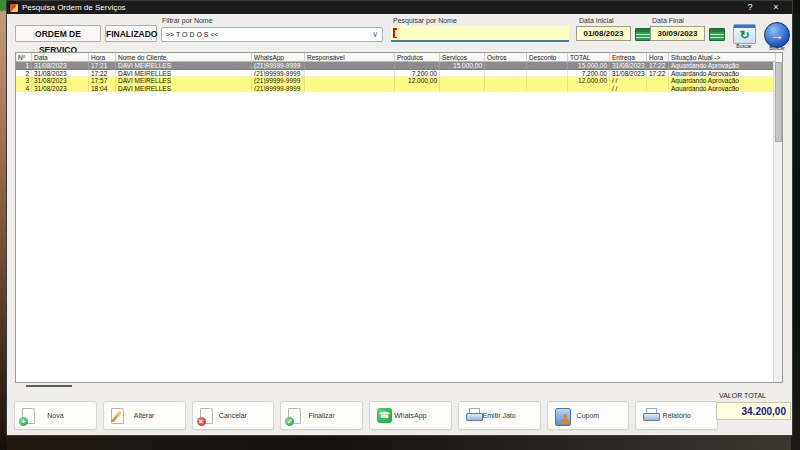  I want to click on cell-hora2: 17:22, so click(658, 74).